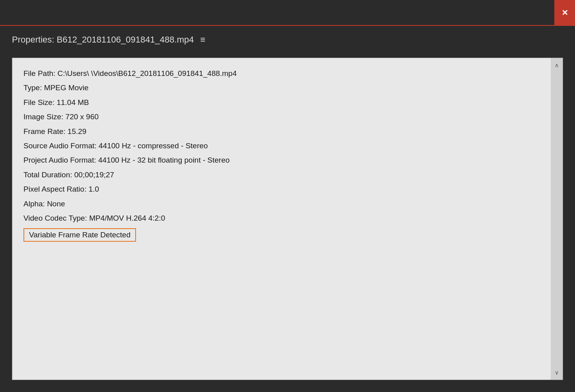  I want to click on menu-icon: ≡, so click(203, 40).